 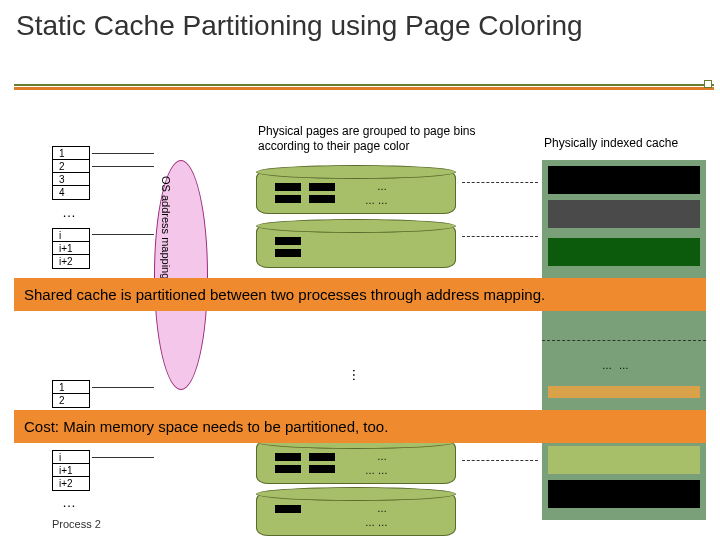 What do you see at coordinates (708, 84) in the screenshot?
I see `corner-marker` at bounding box center [708, 84].